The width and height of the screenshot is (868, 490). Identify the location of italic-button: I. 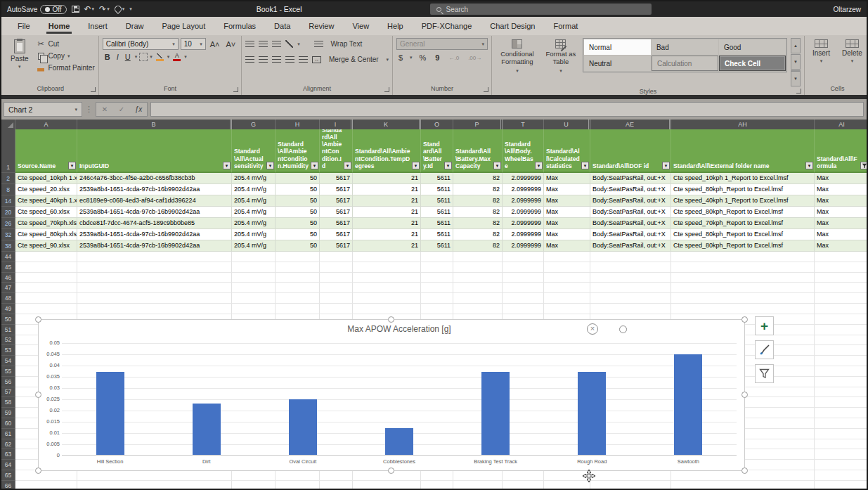
(118, 57).